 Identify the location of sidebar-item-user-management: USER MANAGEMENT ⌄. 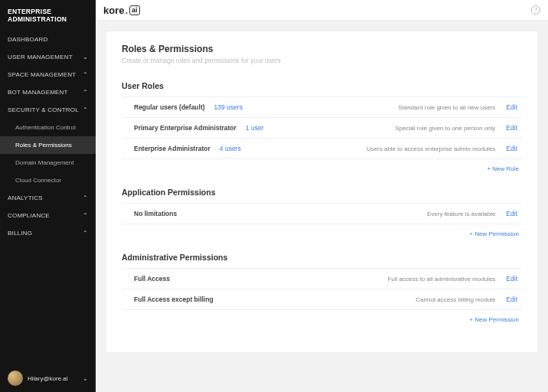
(47, 57).